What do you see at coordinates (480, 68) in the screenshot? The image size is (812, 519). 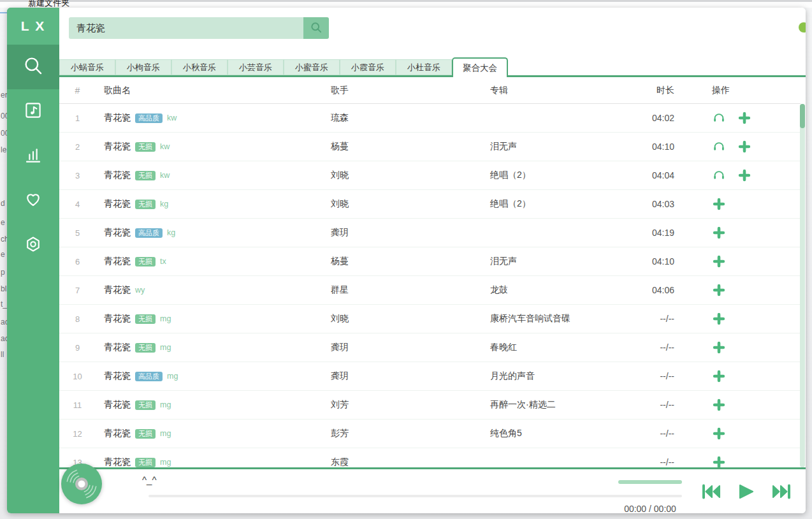 I see `tab: 聚合大会` at bounding box center [480, 68].